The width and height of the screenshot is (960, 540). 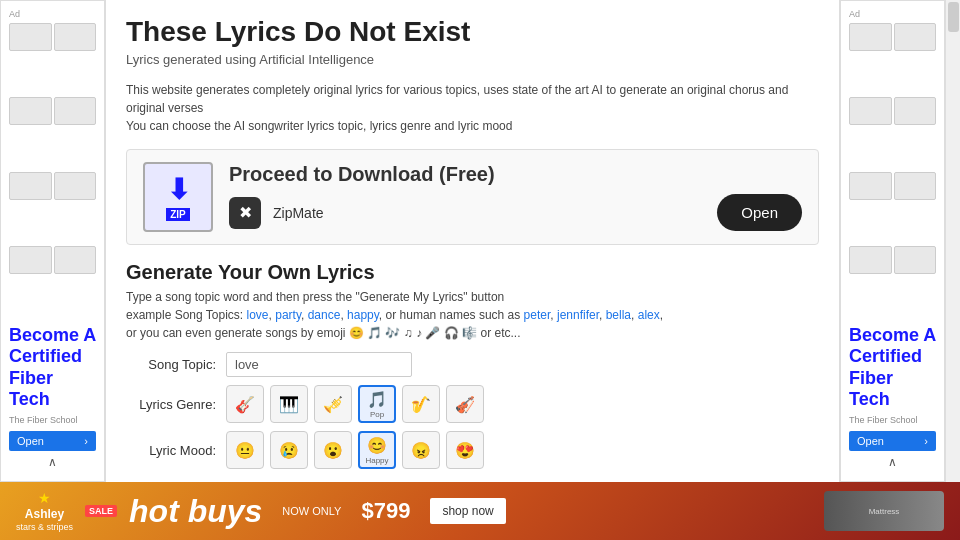 I want to click on example-link-happy: happy, so click(x=363, y=315).